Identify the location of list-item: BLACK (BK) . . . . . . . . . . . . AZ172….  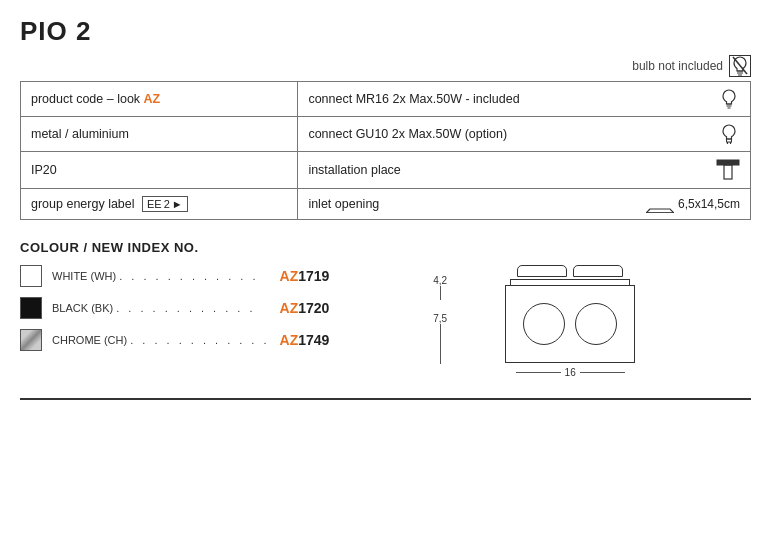
(174, 308).